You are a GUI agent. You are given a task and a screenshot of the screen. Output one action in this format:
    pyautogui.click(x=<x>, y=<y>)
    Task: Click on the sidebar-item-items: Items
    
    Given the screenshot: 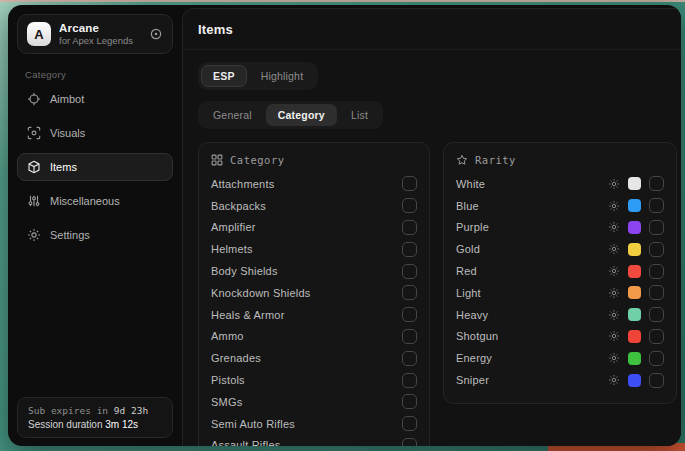 What is the action you would take?
    pyautogui.click(x=95, y=167)
    